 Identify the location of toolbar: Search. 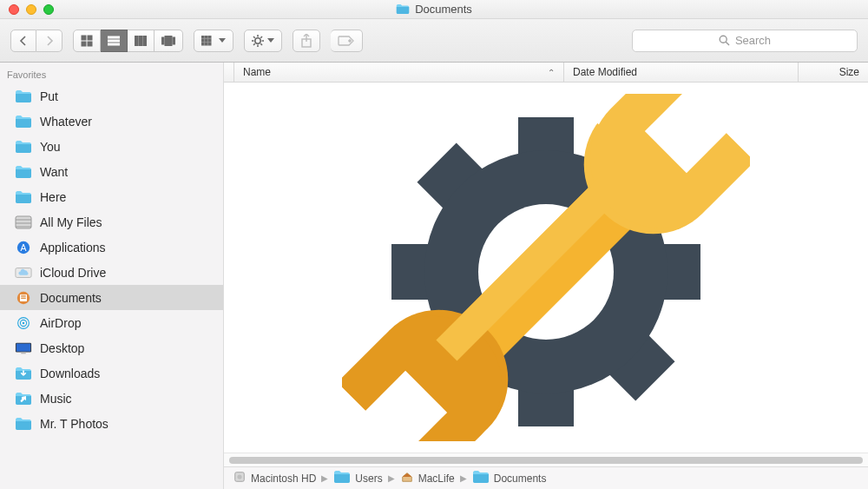
(434, 41).